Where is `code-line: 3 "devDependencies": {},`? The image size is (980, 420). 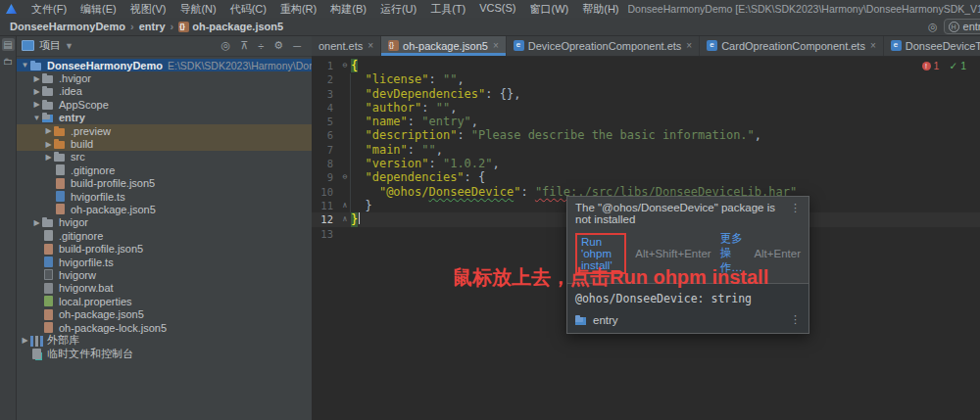
code-line: 3 "devDependencies": {}, is located at coordinates (646, 94).